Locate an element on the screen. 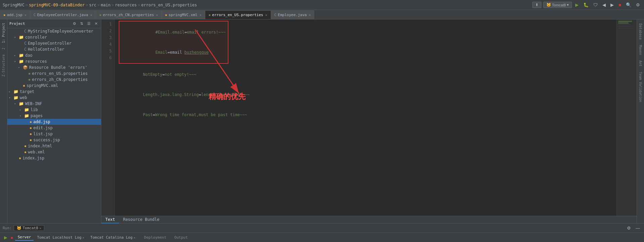 This screenshot has height=242, width=644. breadcrumb-file: errors_en_US.properties is located at coordinates (169, 5).